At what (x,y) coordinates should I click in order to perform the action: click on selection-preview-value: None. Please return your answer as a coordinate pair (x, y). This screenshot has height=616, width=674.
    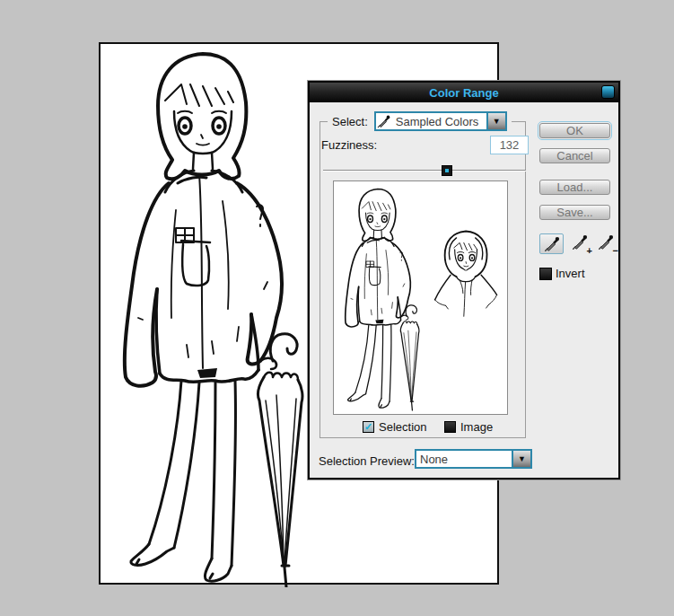
    Looking at the image, I should click on (464, 460).